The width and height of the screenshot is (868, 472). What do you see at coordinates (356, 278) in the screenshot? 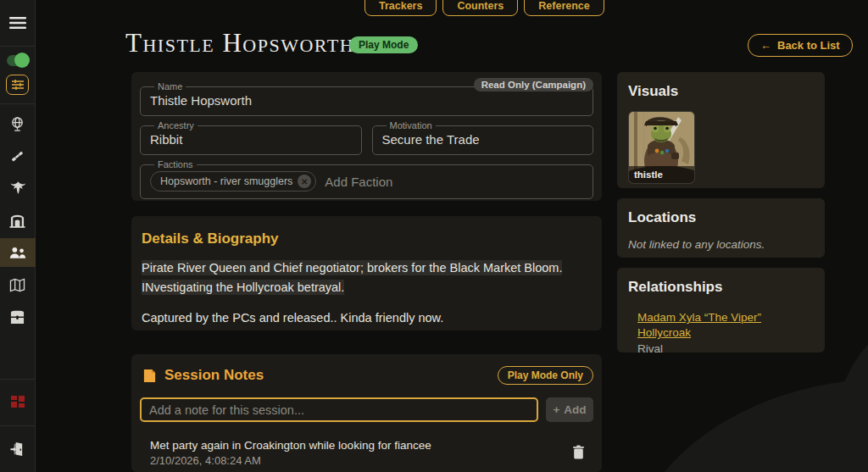
I see `biography-paragraph: Pirate River Queen and Chief negotiator;…` at bounding box center [356, 278].